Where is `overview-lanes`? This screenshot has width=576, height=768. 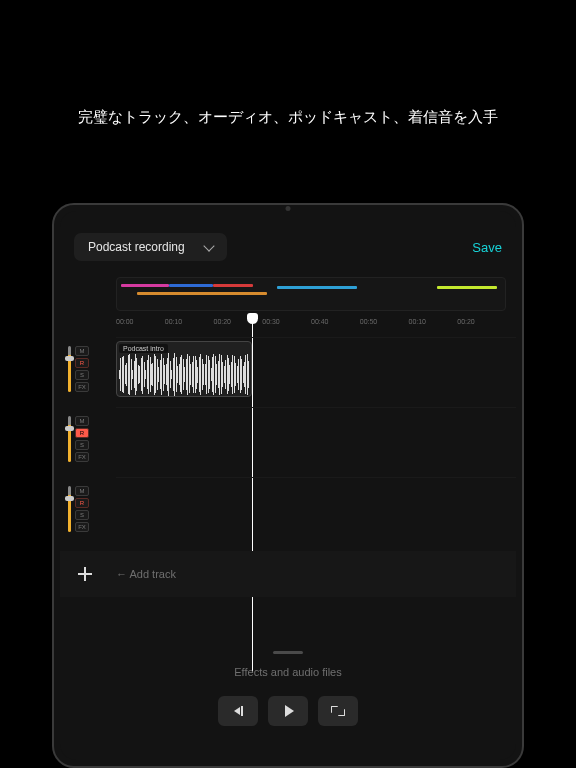
overview-lanes is located at coordinates (311, 294).